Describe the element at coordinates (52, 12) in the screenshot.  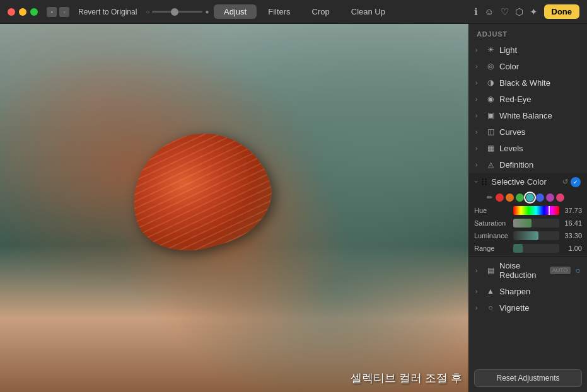
I see `sidebar-toggle: ▪` at that location.